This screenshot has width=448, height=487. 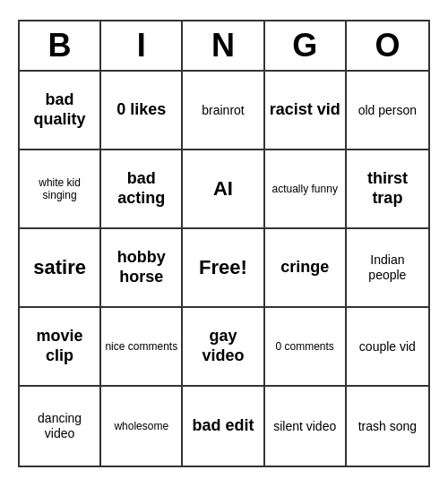 What do you see at coordinates (306, 190) in the screenshot?
I see `bingo-cell: actually funny` at bounding box center [306, 190].